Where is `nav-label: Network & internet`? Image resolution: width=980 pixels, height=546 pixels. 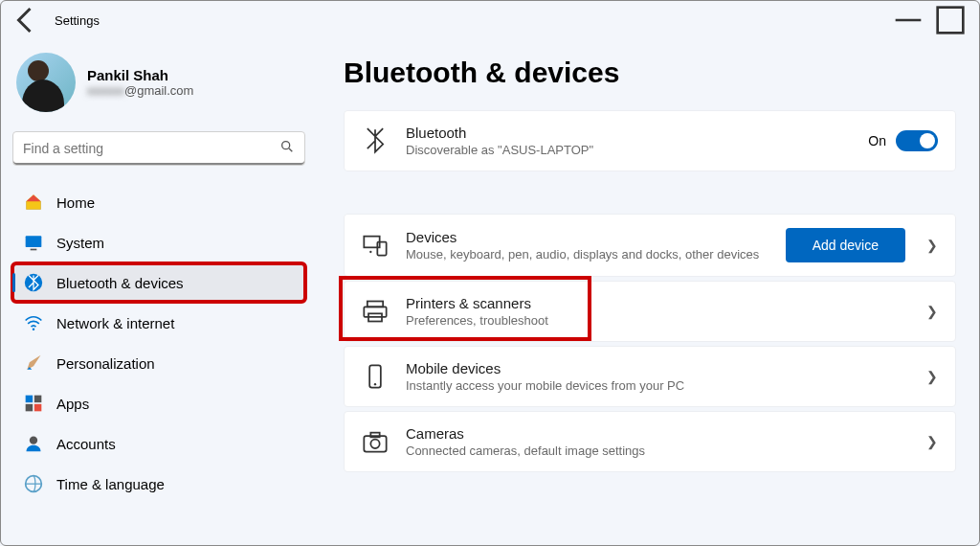 nav-label: Network & internet is located at coordinates (115, 324).